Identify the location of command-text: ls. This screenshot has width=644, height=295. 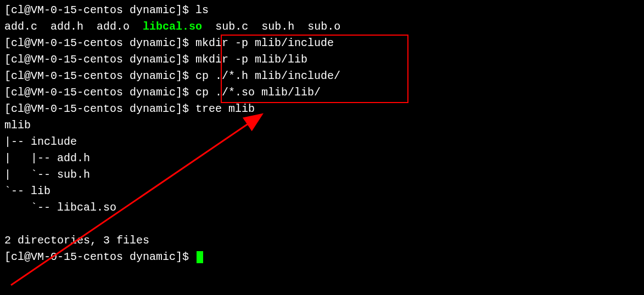
(202, 10).